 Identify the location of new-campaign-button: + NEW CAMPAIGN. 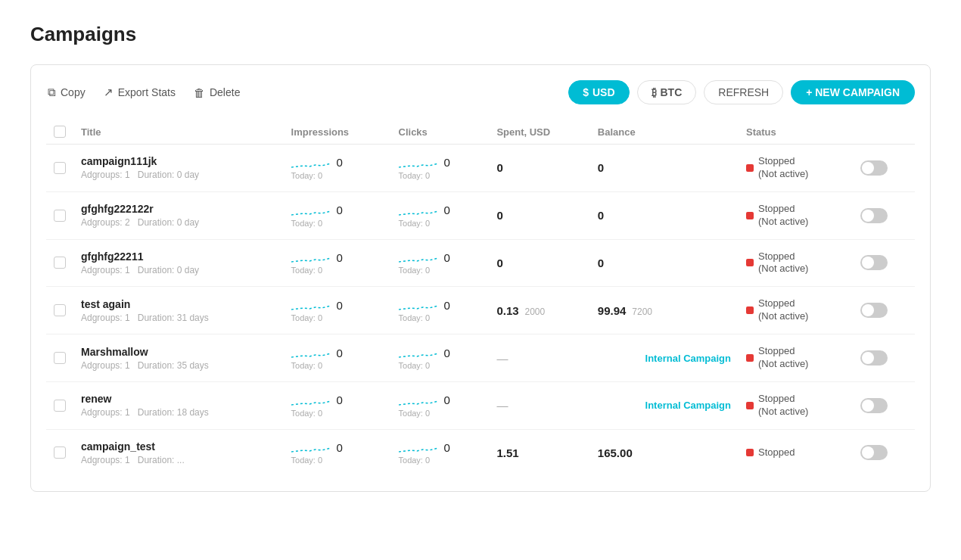
(853, 92).